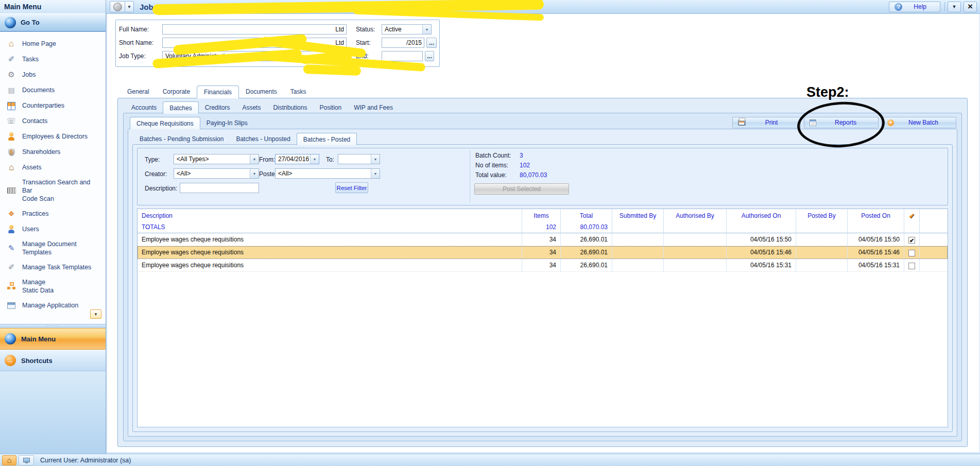 Image resolution: width=980 pixels, height=466 pixels. What do you see at coordinates (373, 107) in the screenshot?
I see `tab-wip-and-fees: WIP and Fees` at bounding box center [373, 107].